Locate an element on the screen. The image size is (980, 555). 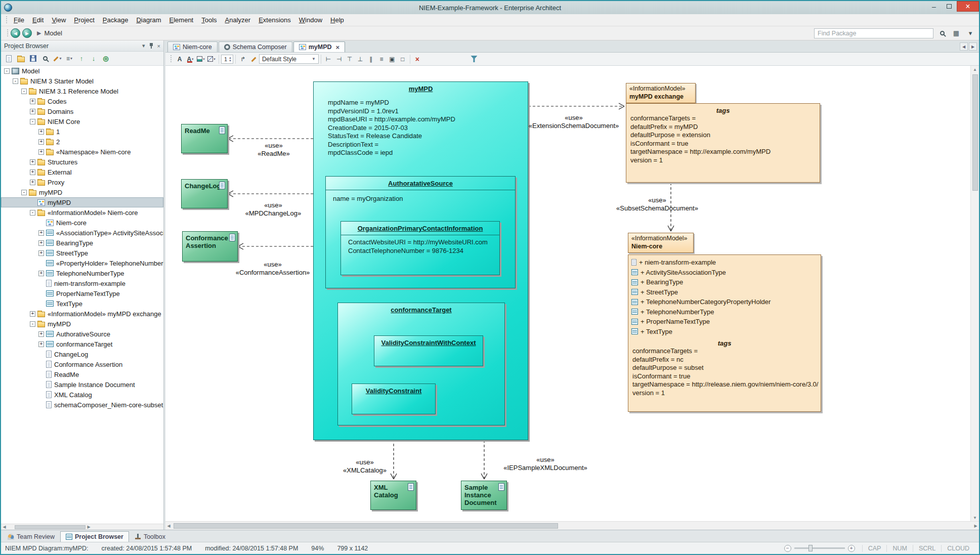
tree-item: +Proxy is located at coordinates (82, 182).